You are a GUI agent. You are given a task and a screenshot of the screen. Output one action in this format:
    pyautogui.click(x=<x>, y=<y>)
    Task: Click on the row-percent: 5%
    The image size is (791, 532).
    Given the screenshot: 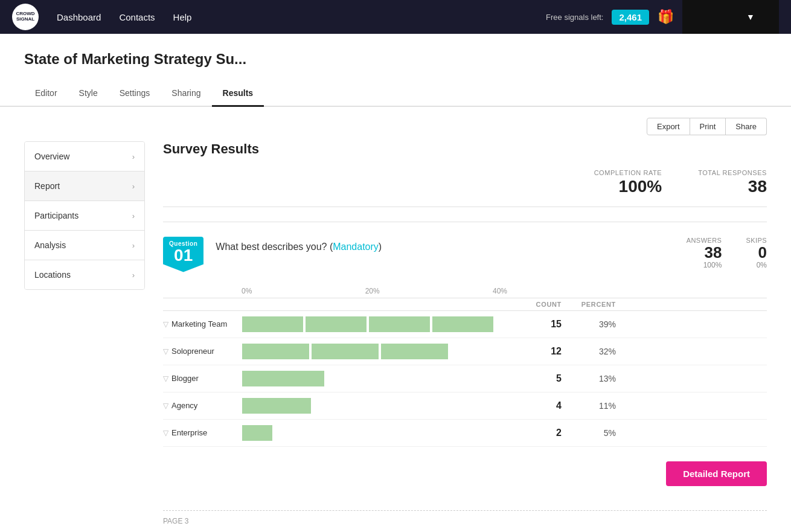 What is the action you would take?
    pyautogui.click(x=589, y=433)
    